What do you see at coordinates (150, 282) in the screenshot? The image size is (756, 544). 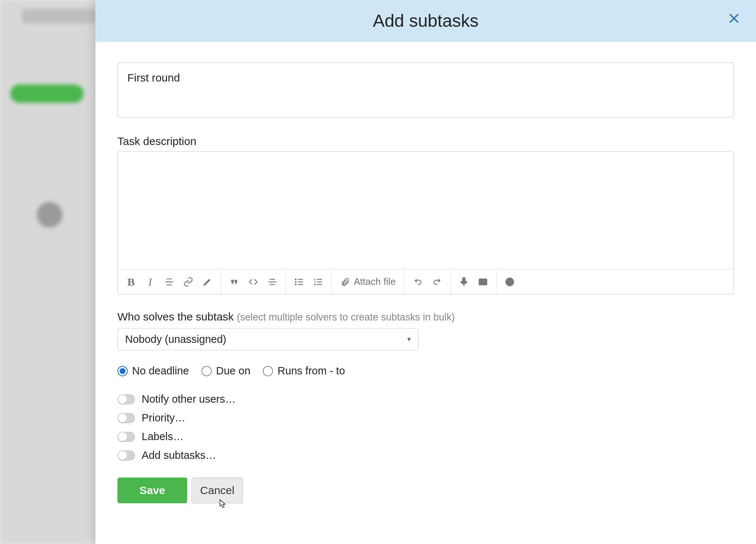 I see `italic-button: I` at bounding box center [150, 282].